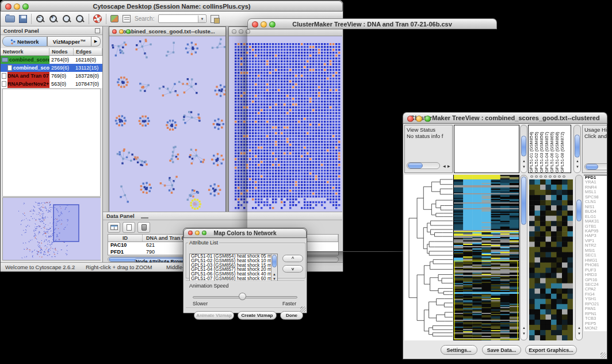 The height and width of the screenshot is (364, 612). What do you see at coordinates (167, 121) in the screenshot?
I see `network-view-window: combined_scores_good.txt--cluste...` at bounding box center [167, 121].